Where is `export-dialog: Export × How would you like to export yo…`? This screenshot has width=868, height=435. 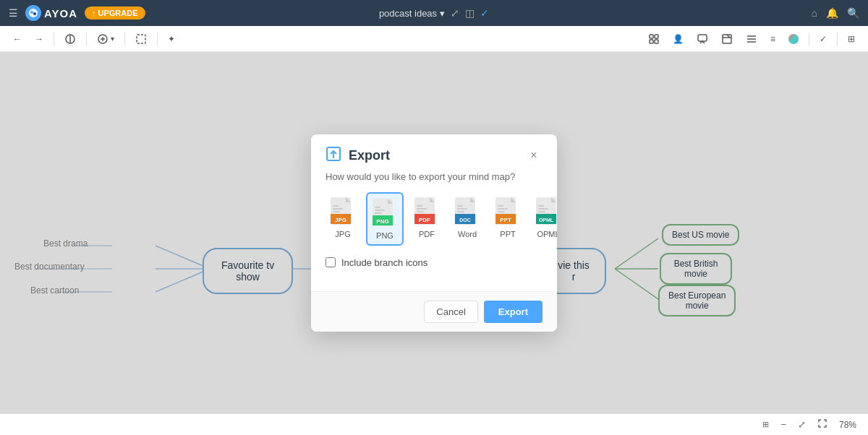
export-dialog: Export × How would you like to export yo… is located at coordinates (434, 233).